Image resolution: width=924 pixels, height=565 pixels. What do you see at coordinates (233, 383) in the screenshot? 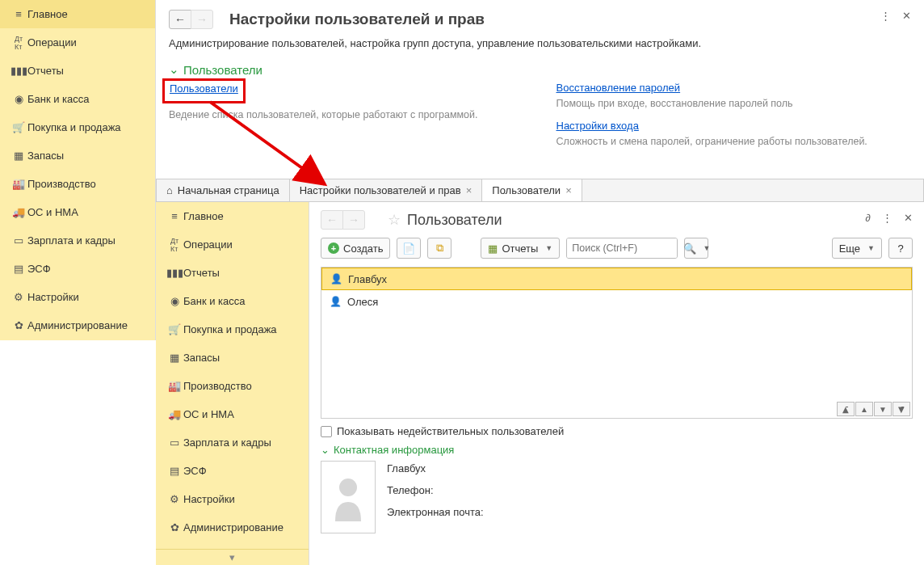
I see `secondary-sidebar: ≡Главное ДтКтОперации ▮▮▮Отчеты ◉Банк и …` at bounding box center [233, 383].